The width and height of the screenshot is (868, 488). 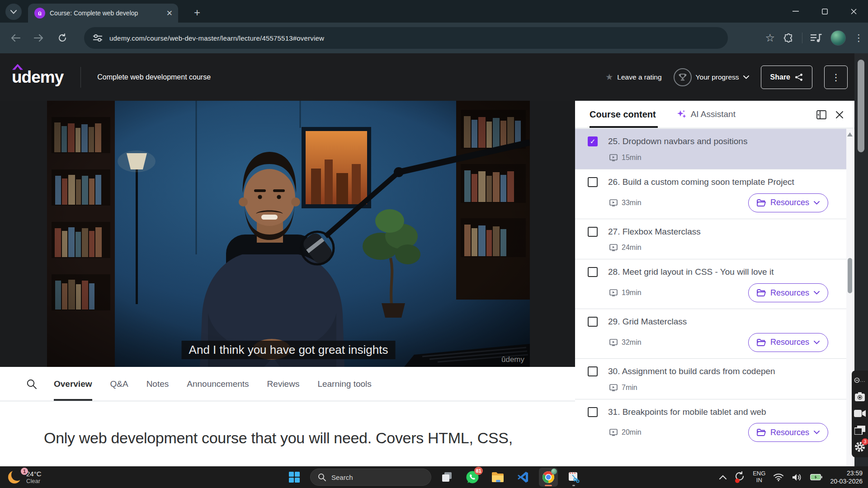 I want to click on back-button, so click(x=15, y=38).